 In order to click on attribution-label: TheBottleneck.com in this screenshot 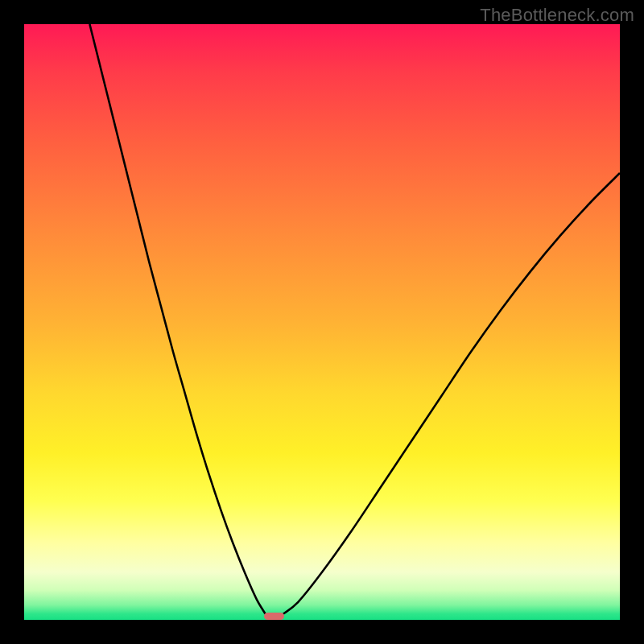, I will do `click(557, 15)`.